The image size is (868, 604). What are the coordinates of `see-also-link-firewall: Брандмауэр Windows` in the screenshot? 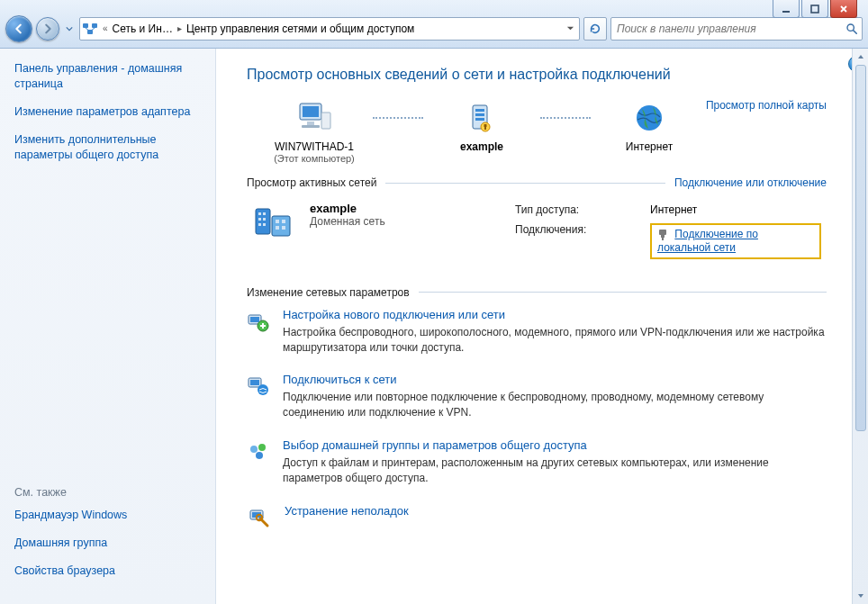 It's located at (108, 515).